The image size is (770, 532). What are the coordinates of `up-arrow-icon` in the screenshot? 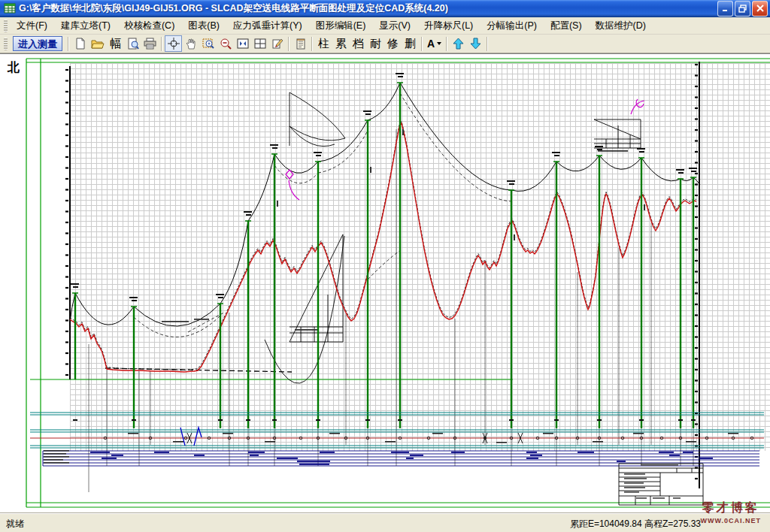 It's located at (459, 44).